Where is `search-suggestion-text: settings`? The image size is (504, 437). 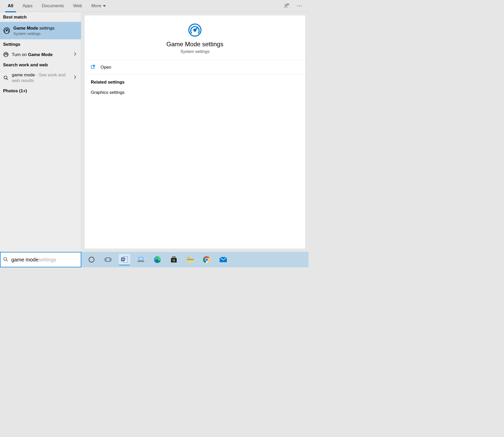
search-suggestion-text: settings is located at coordinates (47, 260).